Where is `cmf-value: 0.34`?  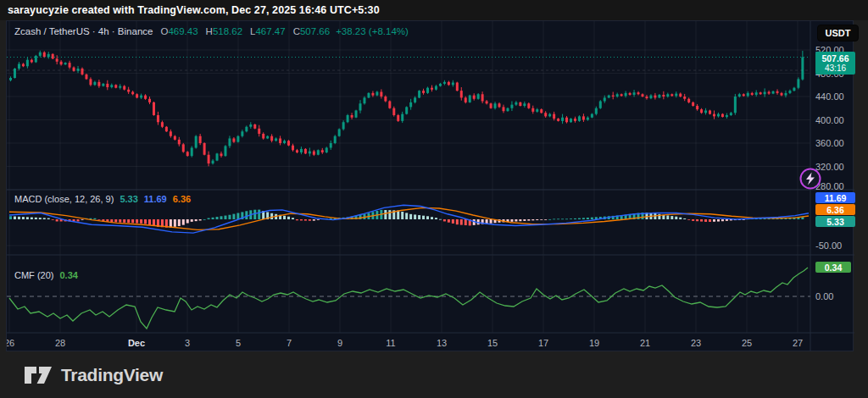
cmf-value: 0.34 is located at coordinates (68, 275).